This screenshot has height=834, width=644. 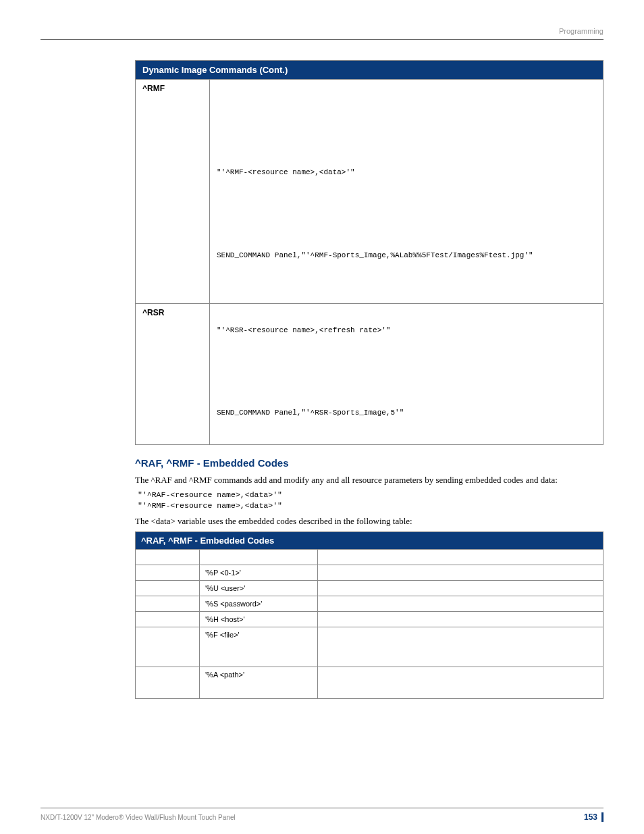 I want to click on table-row: user '%U <user>' Set Username for authen…, so click(x=370, y=589).